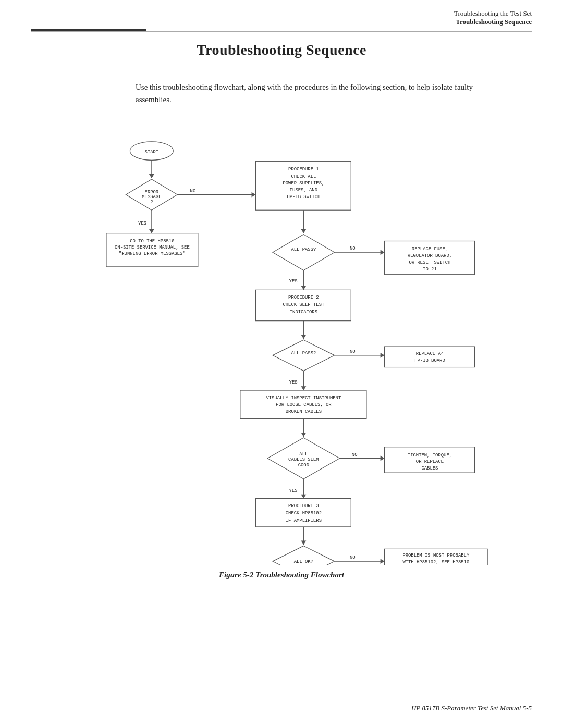 Image resolution: width=563 pixels, height=728 pixels. I want to click on proc2-line1: CHECK SELF TEST, so click(303, 305).